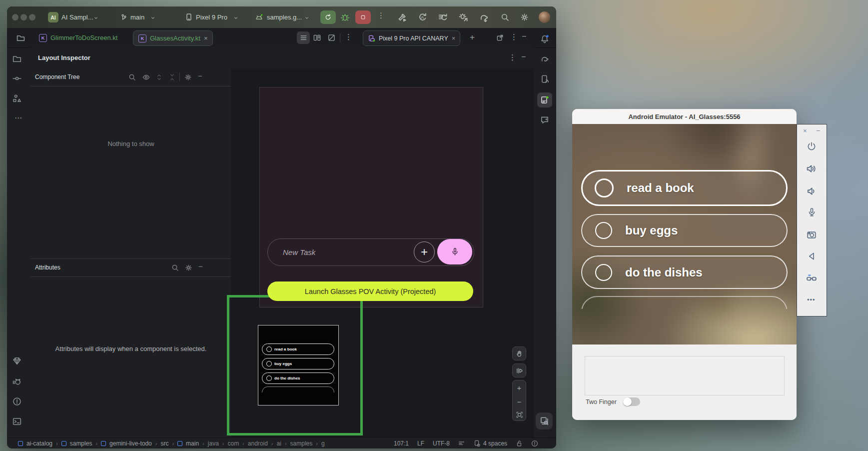 The image size is (868, 451). I want to click on more-options-icon: •••, so click(812, 300).